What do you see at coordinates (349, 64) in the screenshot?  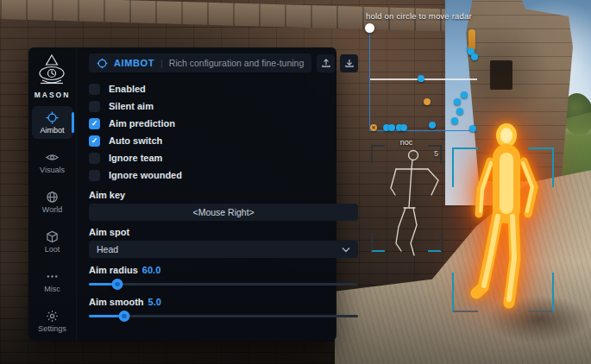 I see `import-config-button` at bounding box center [349, 64].